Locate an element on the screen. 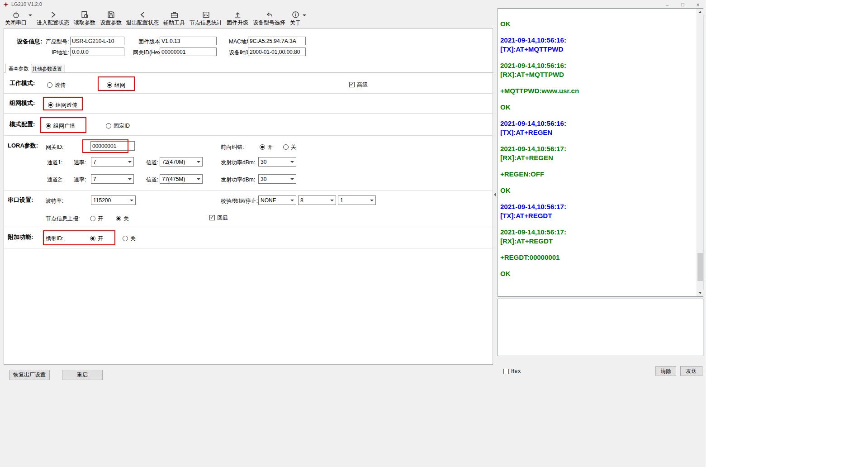 This screenshot has width=868, height=467. save-params-icon is located at coordinates (111, 14).